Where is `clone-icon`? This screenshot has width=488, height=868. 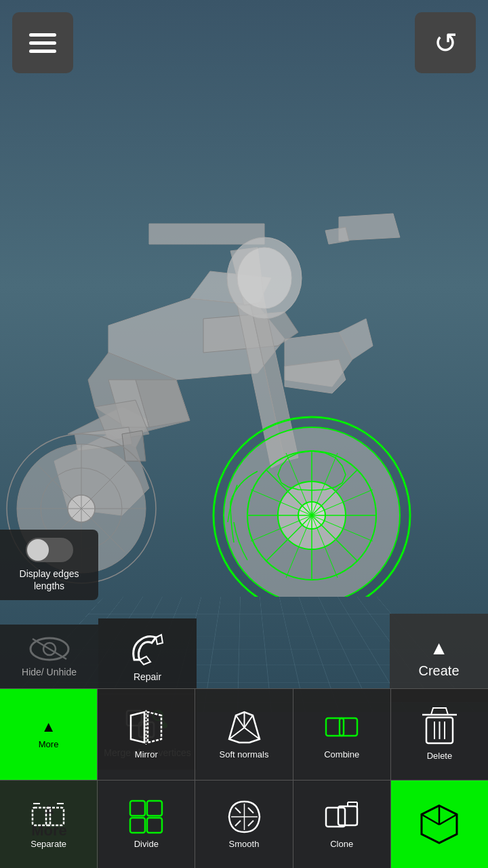 clone-icon is located at coordinates (342, 816).